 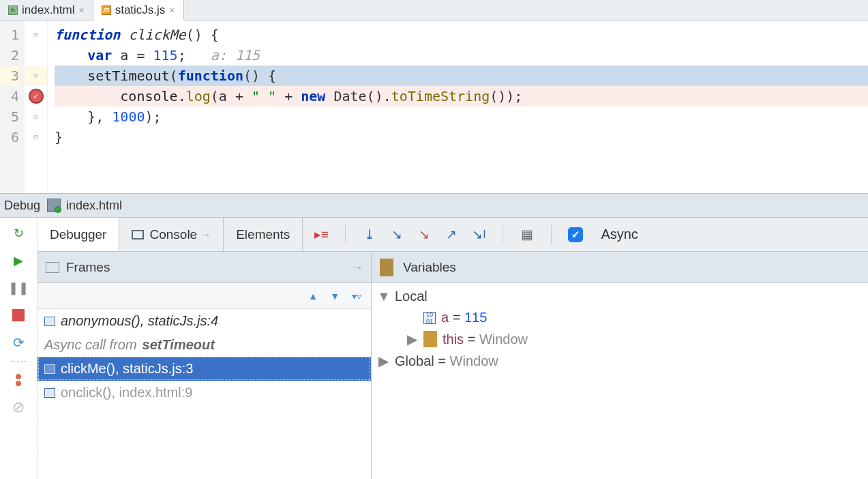 I want to click on reload-icon: ⟳, so click(x=18, y=343).